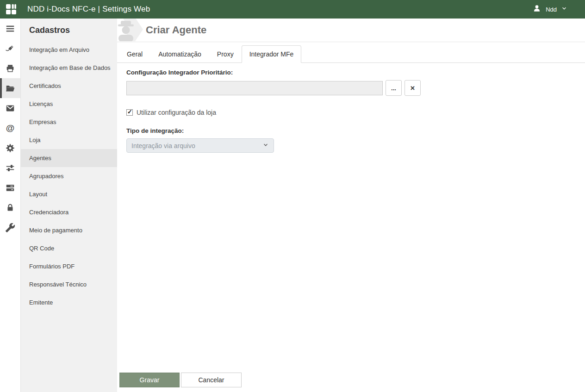  Describe the element at coordinates (149, 380) in the screenshot. I see `save-button: Gravar` at that location.